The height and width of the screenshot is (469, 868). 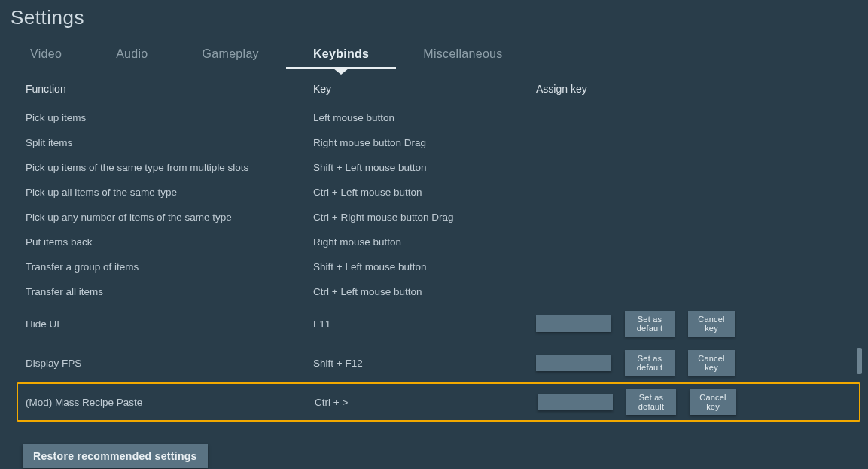 What do you see at coordinates (169, 363) in the screenshot?
I see `function-label: Display FPS` at bounding box center [169, 363].